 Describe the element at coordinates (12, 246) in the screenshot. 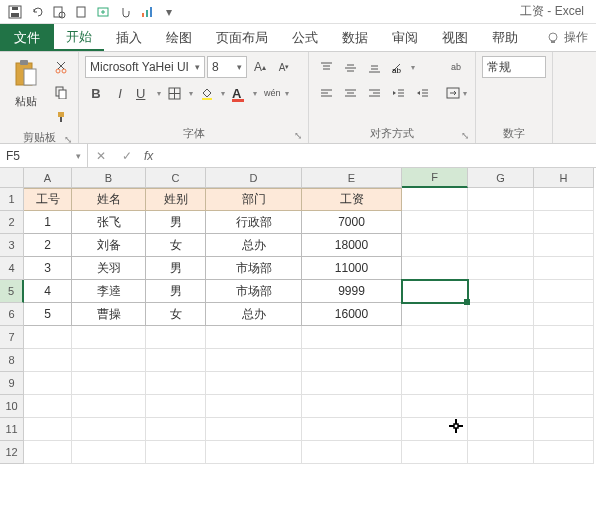

I see `row-header-3: 3` at that location.